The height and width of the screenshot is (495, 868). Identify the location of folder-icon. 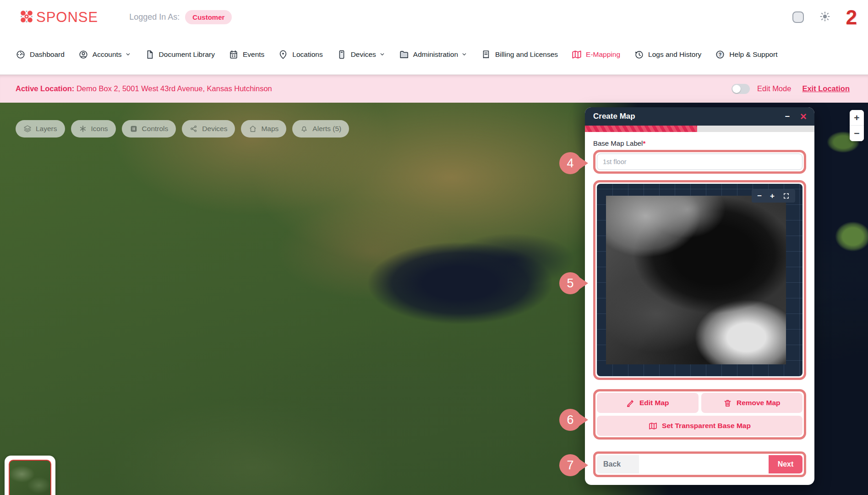
(404, 55).